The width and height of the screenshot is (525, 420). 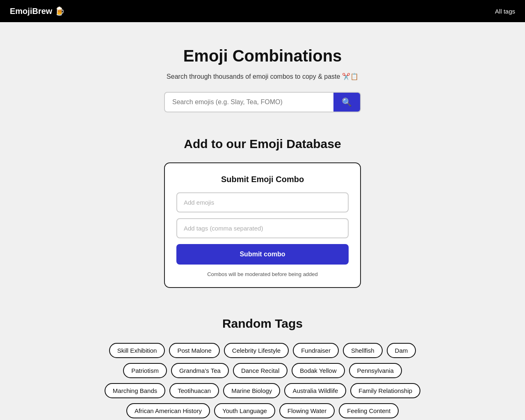 I want to click on hero-title: Emoji Combinations, so click(x=262, y=56).